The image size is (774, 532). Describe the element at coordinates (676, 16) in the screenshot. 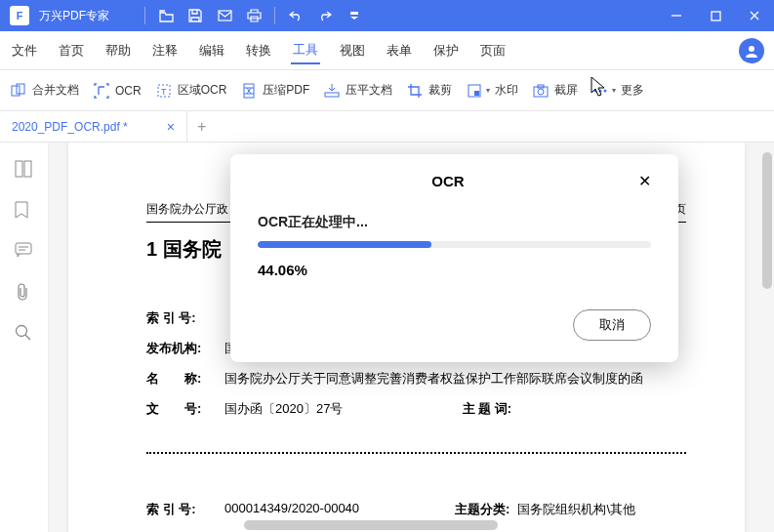

I see `minimize-button` at that location.